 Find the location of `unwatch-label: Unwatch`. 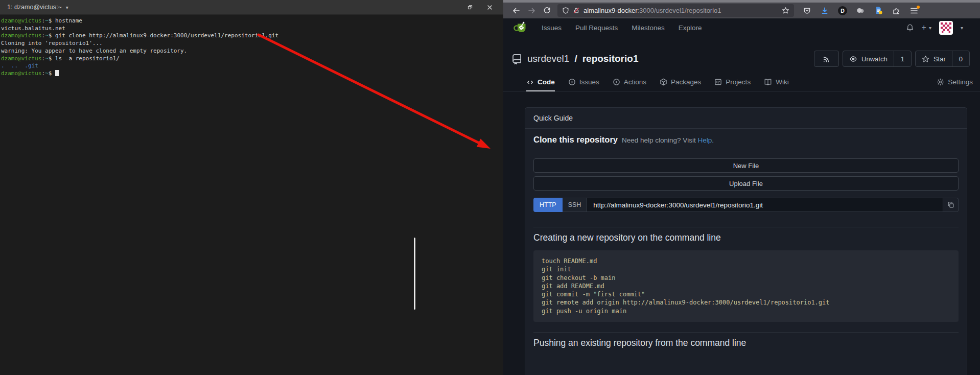

unwatch-label: Unwatch is located at coordinates (875, 59).